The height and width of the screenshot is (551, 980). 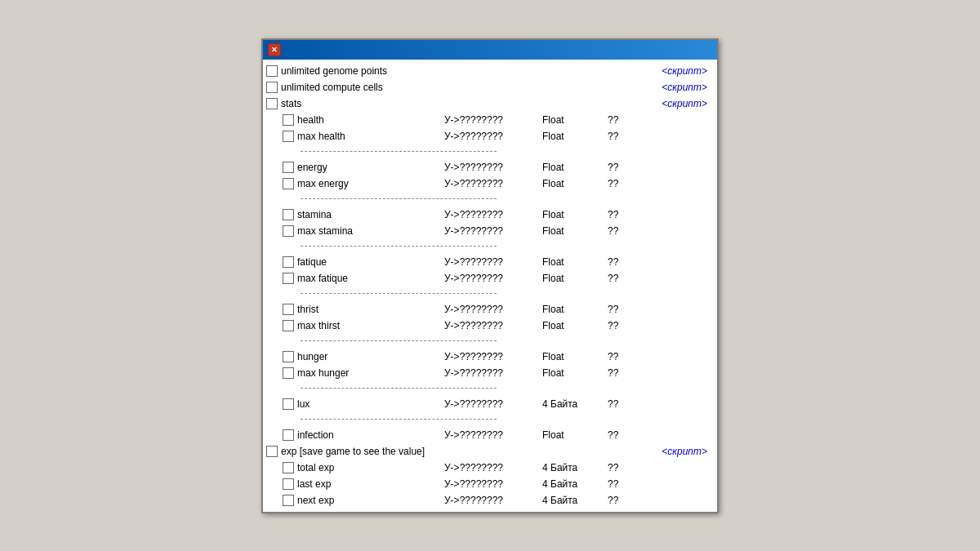 I want to click on item-label: max hunger, so click(x=371, y=373).